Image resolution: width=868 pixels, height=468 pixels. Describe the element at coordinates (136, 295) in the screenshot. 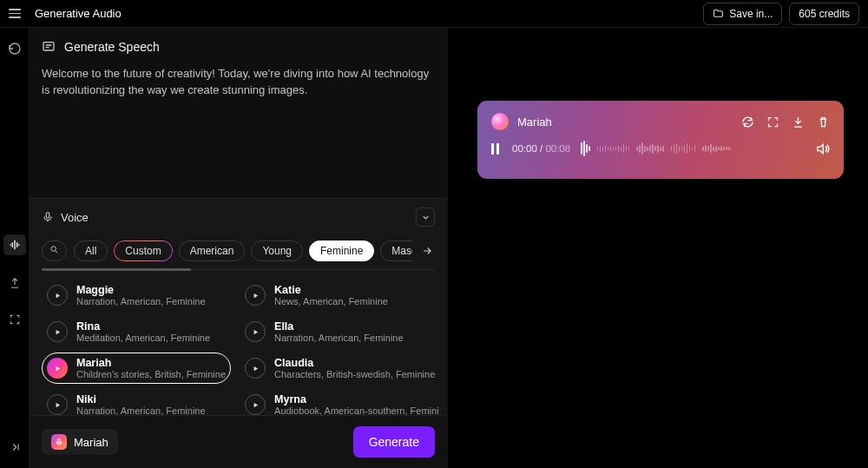

I see `voice-item-maggie: MaggieNarration, American, Feminine` at that location.